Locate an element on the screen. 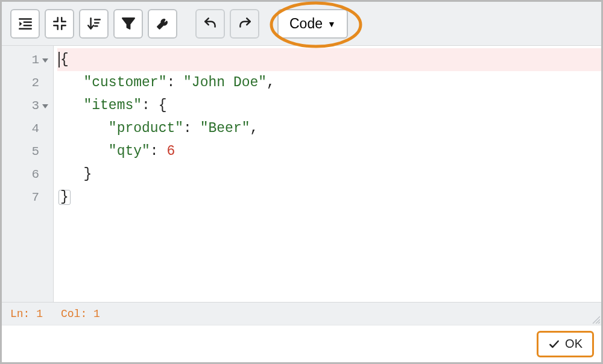  check-icon is located at coordinates (554, 344).